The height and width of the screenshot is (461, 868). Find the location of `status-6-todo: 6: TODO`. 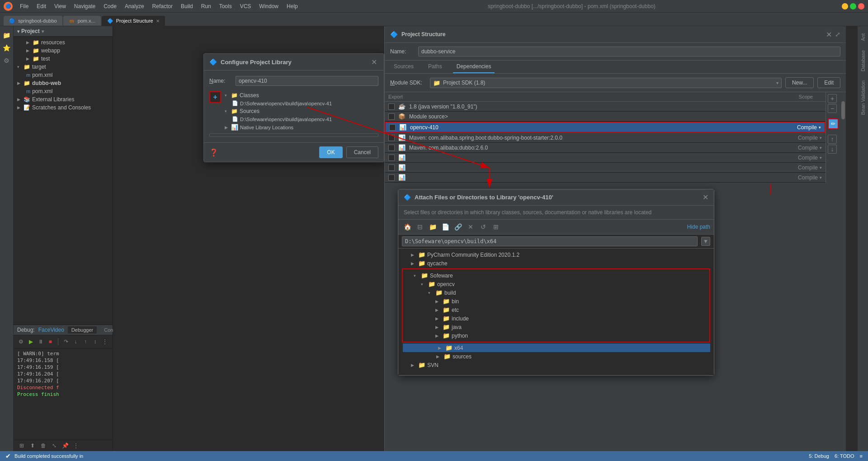

status-6-todo: 6: TODO is located at coordinates (844, 456).